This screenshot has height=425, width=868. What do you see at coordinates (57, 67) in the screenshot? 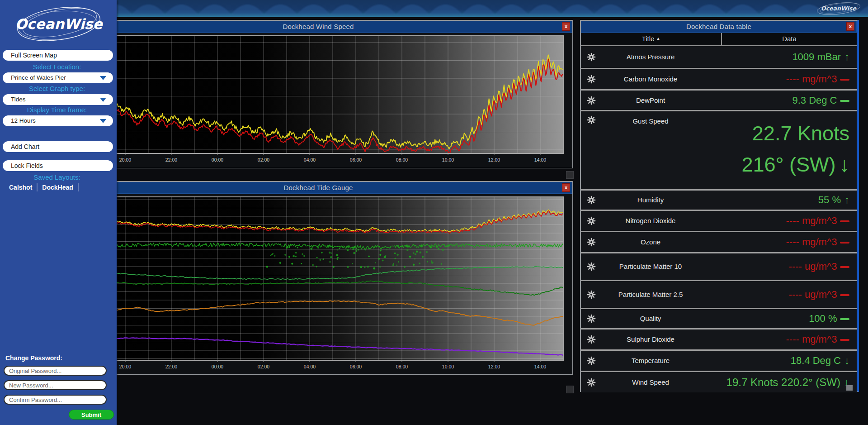
I see `select-location-label: Select Location:` at bounding box center [57, 67].